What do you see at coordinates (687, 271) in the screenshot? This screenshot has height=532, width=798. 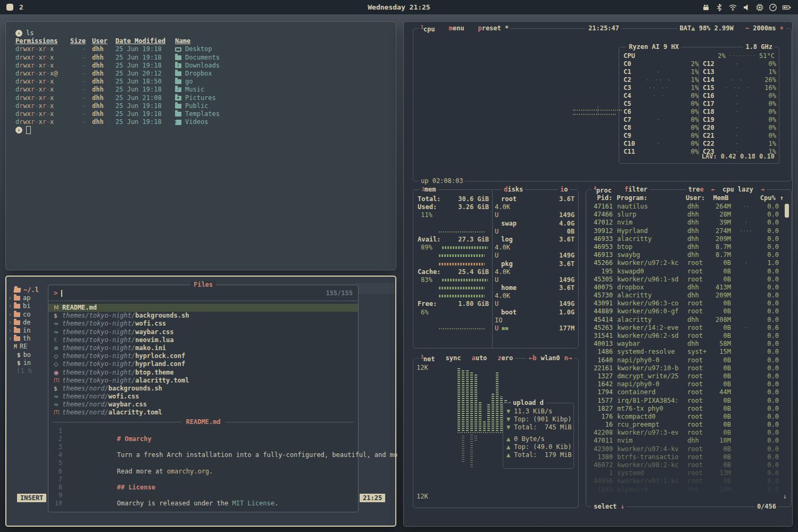 I see `process-row: 195 kswapd0 root 0B 0.0` at bounding box center [687, 271].